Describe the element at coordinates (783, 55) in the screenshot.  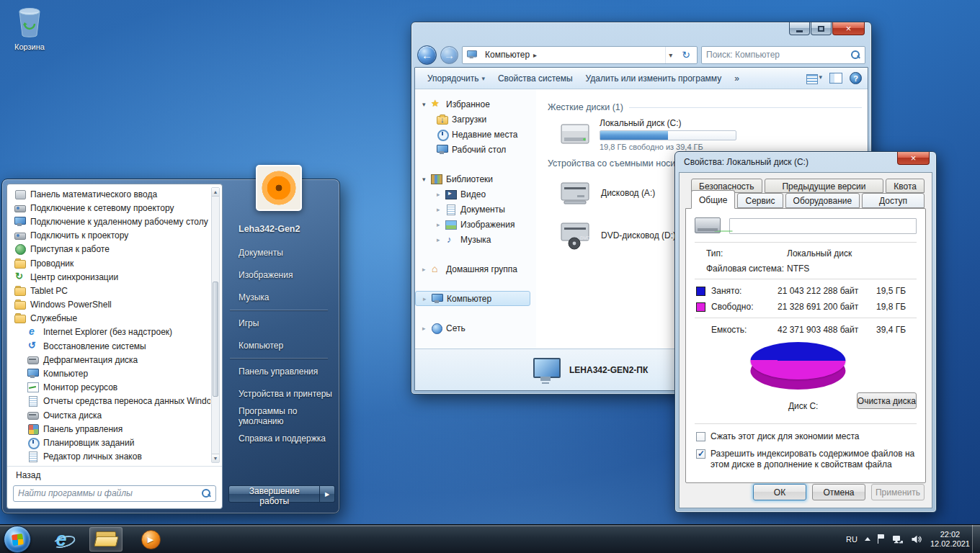
I see `explorer-search` at that location.